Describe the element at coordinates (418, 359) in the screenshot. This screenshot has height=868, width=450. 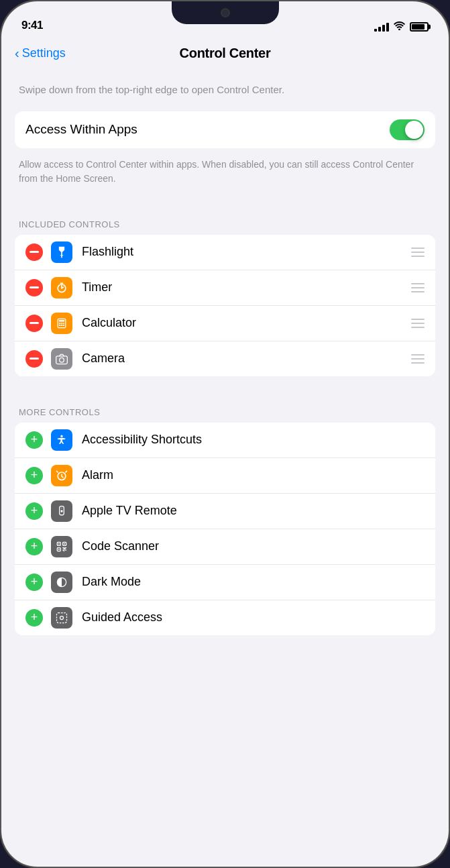
I see `camera-drag-handle` at that location.